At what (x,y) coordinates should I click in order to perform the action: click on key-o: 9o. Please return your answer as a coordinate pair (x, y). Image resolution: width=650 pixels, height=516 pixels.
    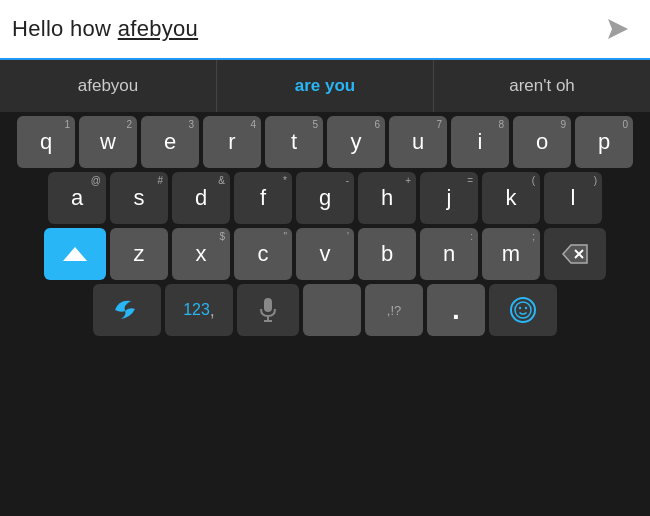
    Looking at the image, I should click on (542, 142).